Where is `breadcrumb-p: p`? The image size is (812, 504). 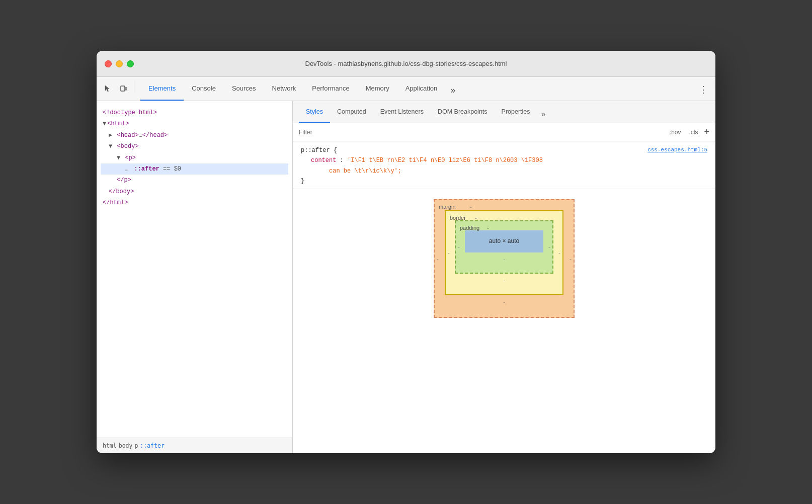 breadcrumb-p: p is located at coordinates (136, 446).